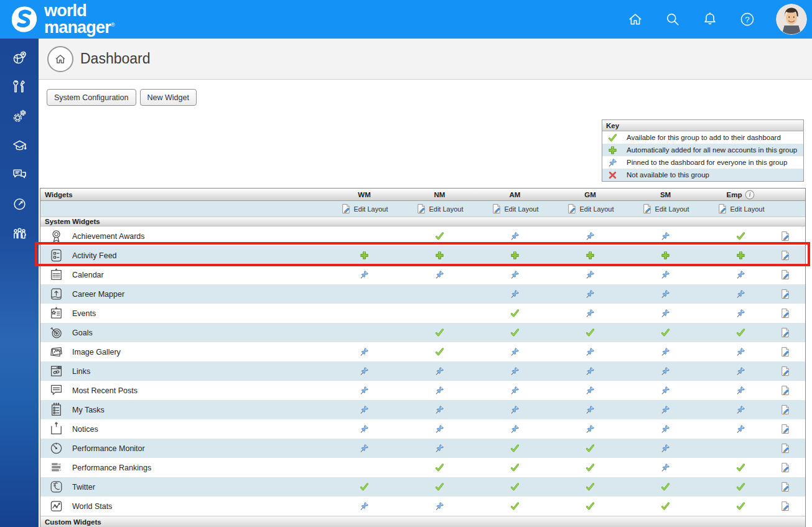 This screenshot has width=812, height=527. I want to click on sidebar-item-tools, so click(19, 87).